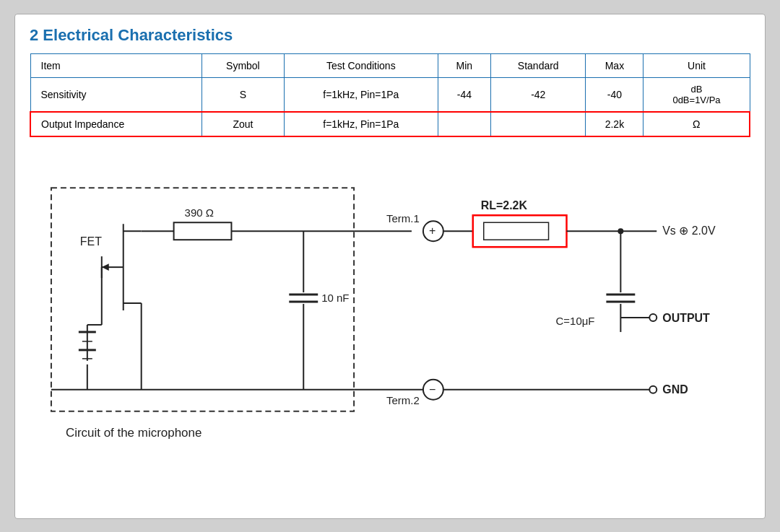 The image size is (780, 532). Describe the element at coordinates (91, 241) in the screenshot. I see `fet-label: FET` at that location.